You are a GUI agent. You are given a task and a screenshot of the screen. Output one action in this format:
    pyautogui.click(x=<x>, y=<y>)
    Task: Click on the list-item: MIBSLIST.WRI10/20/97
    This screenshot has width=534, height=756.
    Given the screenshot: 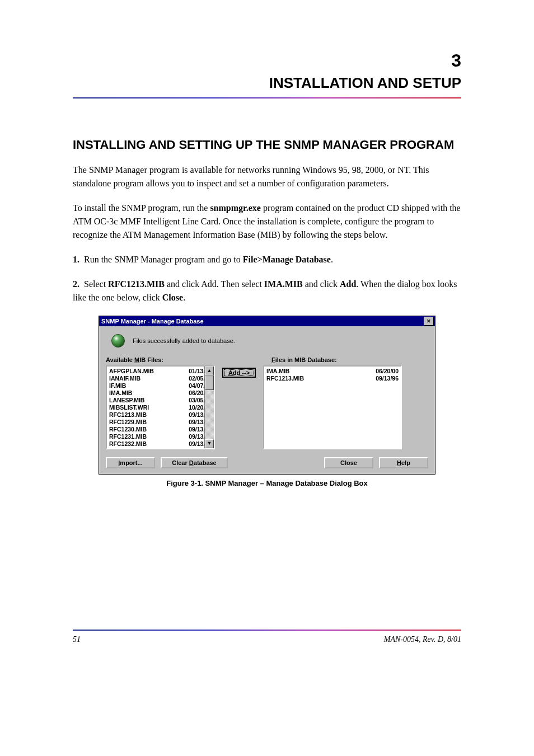 What is the action you would take?
    pyautogui.click(x=160, y=407)
    